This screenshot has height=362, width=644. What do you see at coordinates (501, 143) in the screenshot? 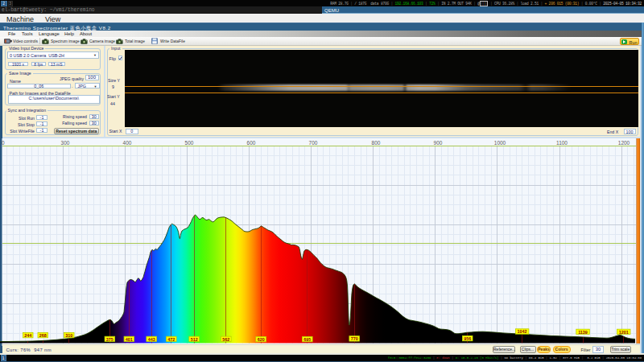
I see `svg-text: 1000` at bounding box center [501, 143].